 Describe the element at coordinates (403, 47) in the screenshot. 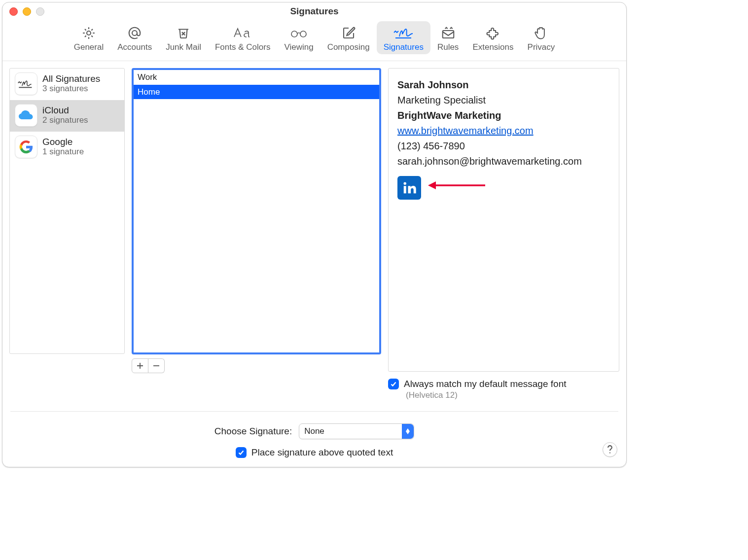

I see `tab-label: Signatures` at that location.